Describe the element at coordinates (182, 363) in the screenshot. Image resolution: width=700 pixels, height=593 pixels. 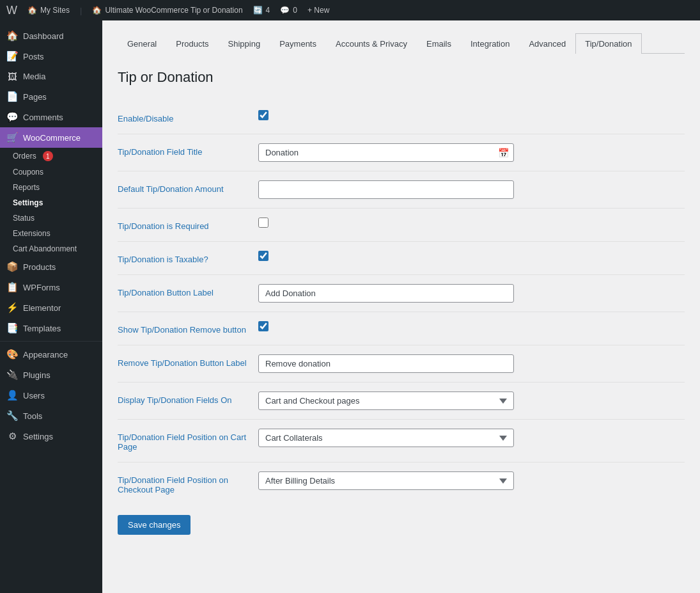
I see `remove-label-label: Remove Tip/Donation Button Label` at that location.